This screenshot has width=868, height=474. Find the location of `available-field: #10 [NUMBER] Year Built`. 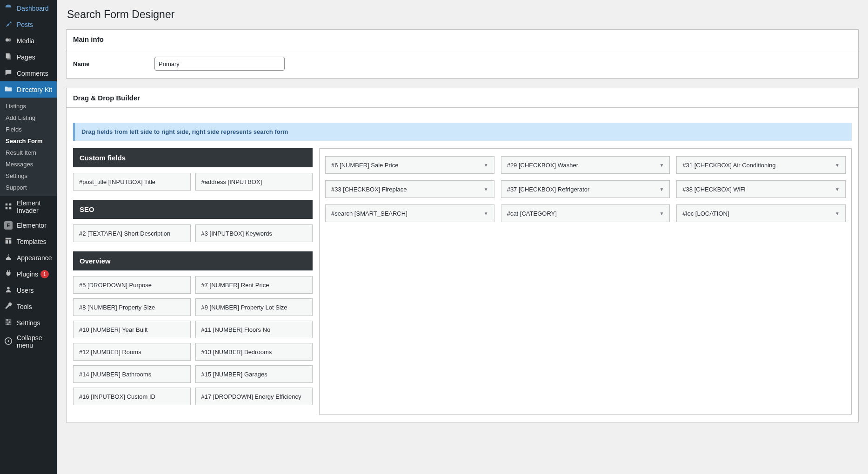

available-field: #10 [NUMBER] Year Built is located at coordinates (132, 329).